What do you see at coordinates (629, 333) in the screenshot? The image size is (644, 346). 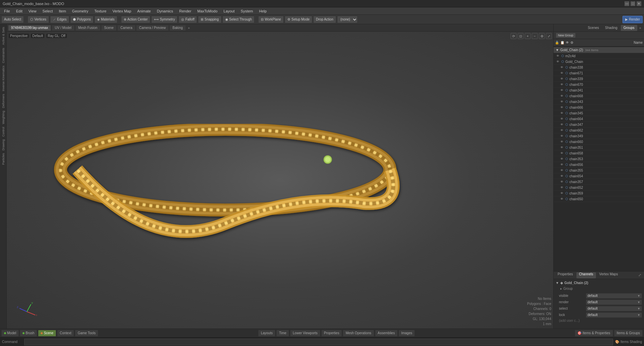 I see `items-groups-button: Items & Groups` at bounding box center [629, 333].